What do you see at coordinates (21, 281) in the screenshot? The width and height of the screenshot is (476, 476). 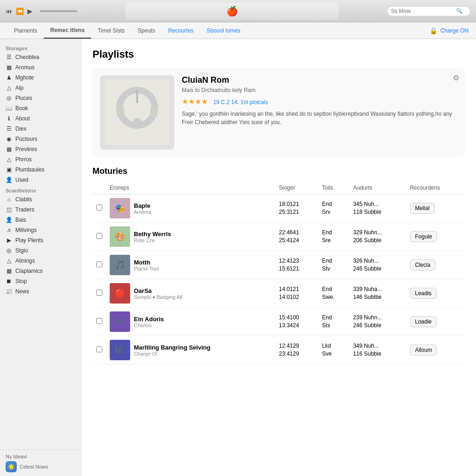 I see `sidebar-label-stop: Stop` at bounding box center [21, 281].